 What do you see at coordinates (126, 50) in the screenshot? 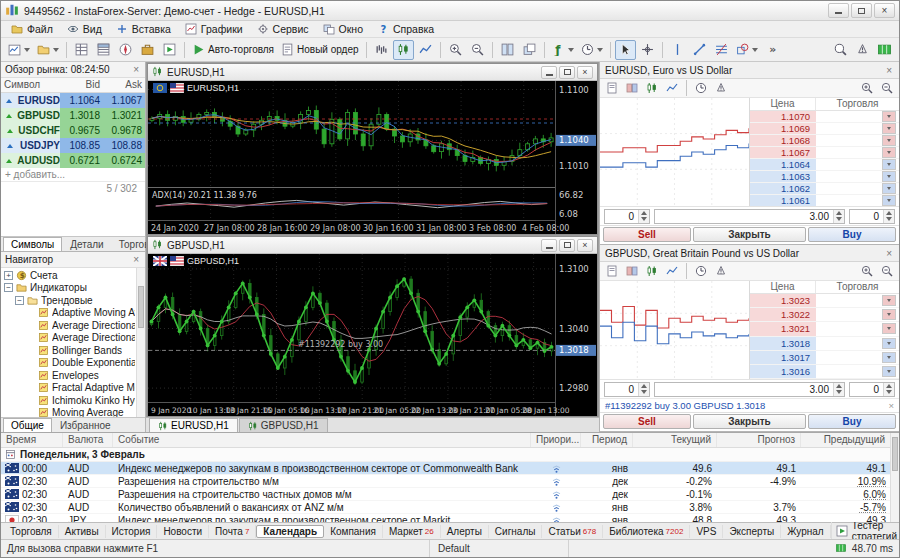
I see `navigator-button` at bounding box center [126, 50].